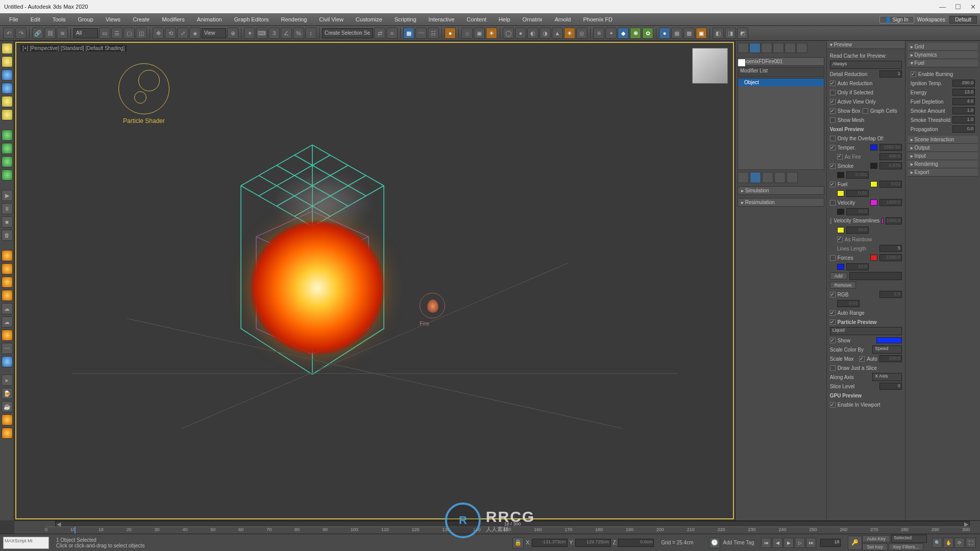 The width and height of the screenshot is (980, 551). What do you see at coordinates (963, 19) in the screenshot?
I see `workspaces-dropdown: Default` at bounding box center [963, 19].